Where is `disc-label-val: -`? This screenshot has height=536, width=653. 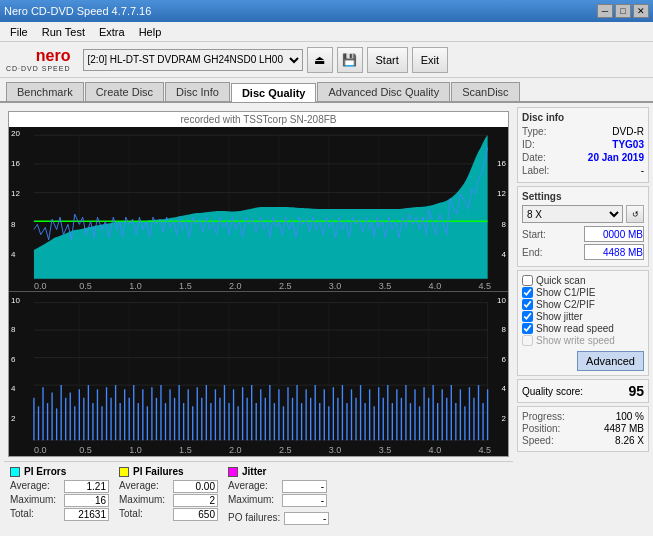
disc-label-val: - is located at coordinates (642, 170).